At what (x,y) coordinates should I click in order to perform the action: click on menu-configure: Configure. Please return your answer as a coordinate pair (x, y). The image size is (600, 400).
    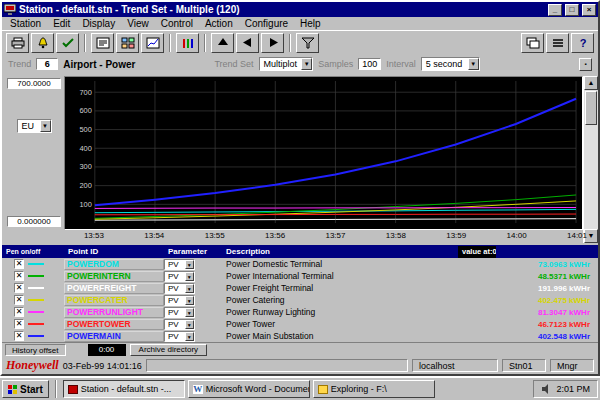
    Looking at the image, I should click on (266, 24).